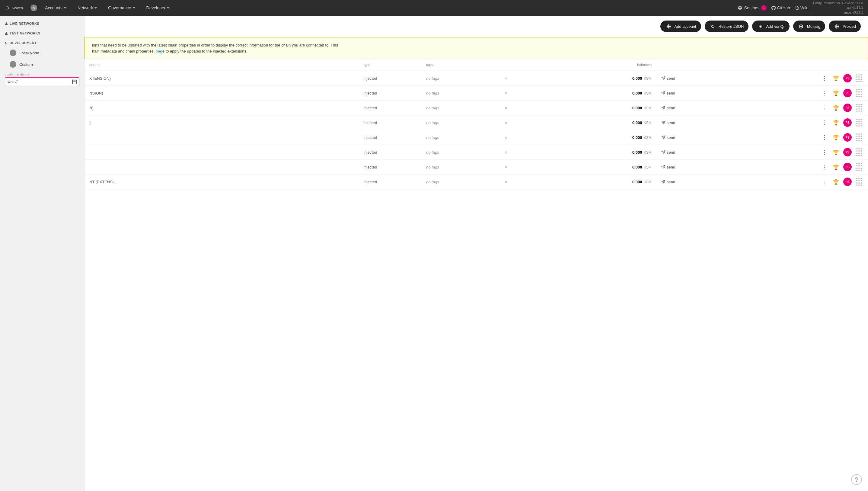  I want to click on send-button-5: send, so click(676, 152).